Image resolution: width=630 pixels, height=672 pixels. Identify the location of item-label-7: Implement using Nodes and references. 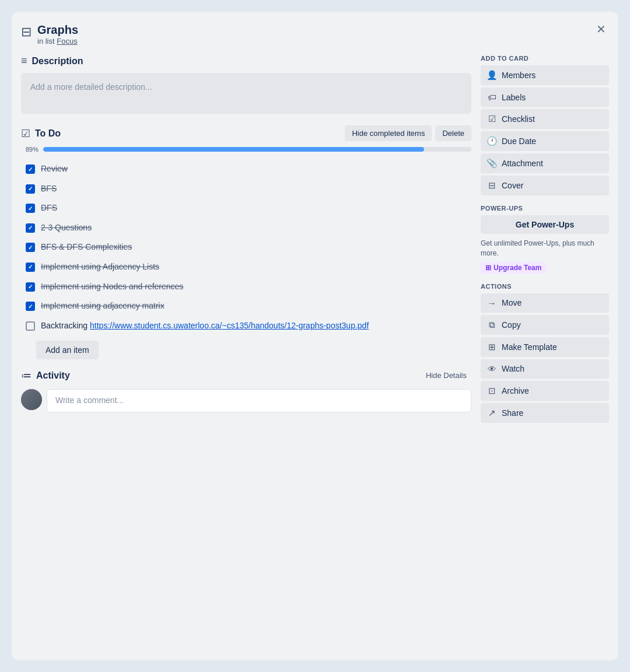
(112, 287).